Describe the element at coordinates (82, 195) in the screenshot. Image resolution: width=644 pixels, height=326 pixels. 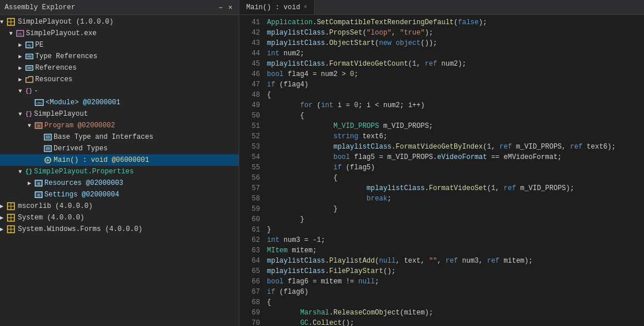
I see `tree-node-label: Settings @02000004` at that location.